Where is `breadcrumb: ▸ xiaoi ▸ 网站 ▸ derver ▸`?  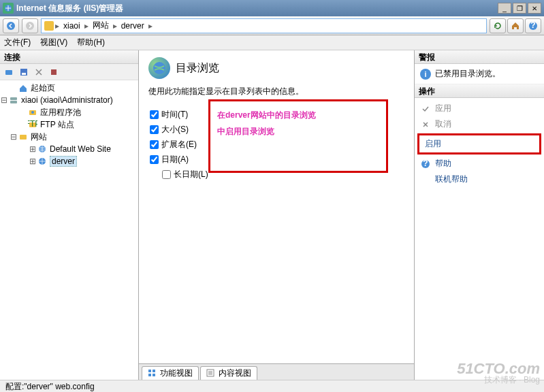
breadcrumb: ▸ xiaoi ▸ 网站 ▸ derver ▸ is located at coordinates (264, 26).